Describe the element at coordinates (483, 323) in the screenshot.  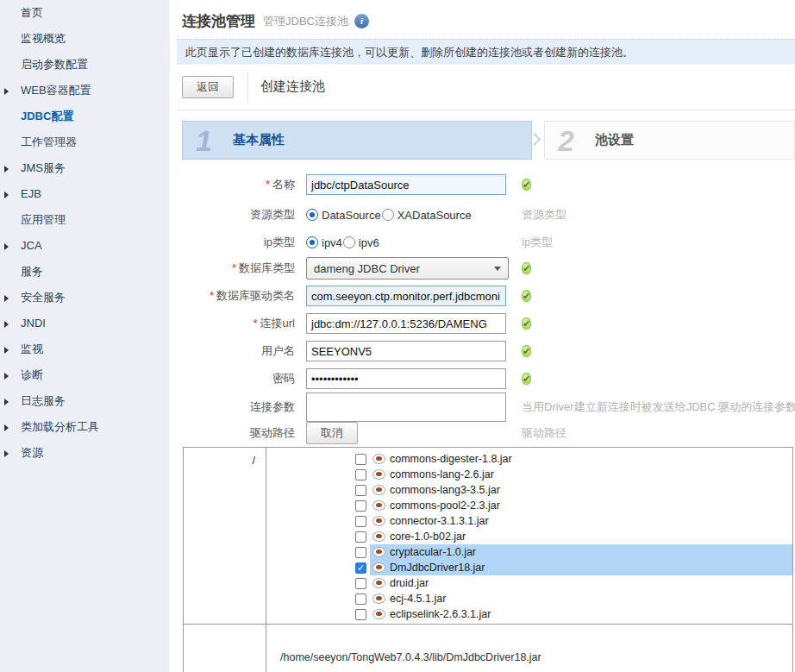
I see `form-row-url: *连接url` at that location.